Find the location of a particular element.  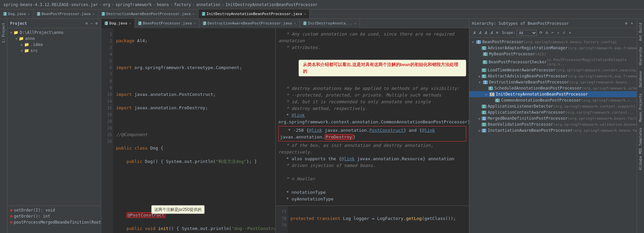

java-icon-dest: J is located at coordinates (103, 14).